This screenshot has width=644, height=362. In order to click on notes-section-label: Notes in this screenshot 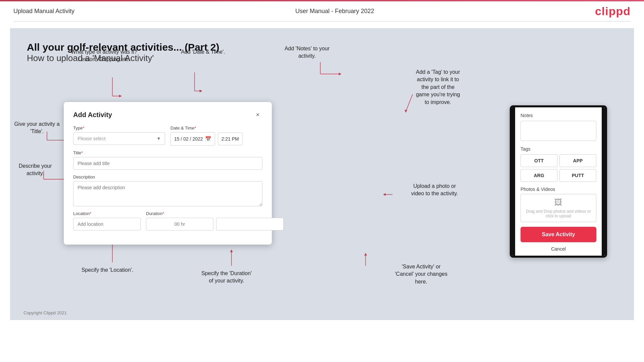, I will do `click(558, 115)`.